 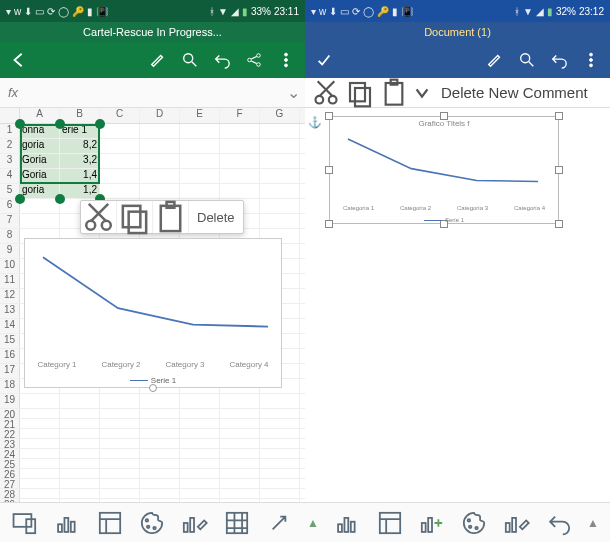 I want to click on back-icon, so click(x=19, y=60).